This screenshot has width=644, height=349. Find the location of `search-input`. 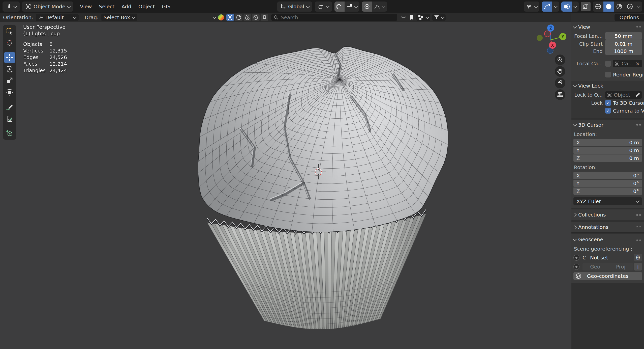

search-input is located at coordinates (338, 17).